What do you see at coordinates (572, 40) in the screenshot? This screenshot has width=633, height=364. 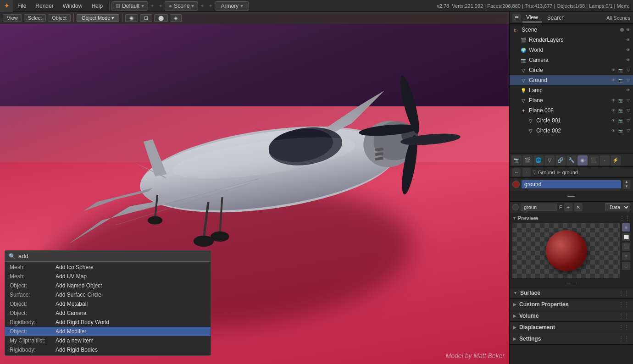 I see `outliner-item: 🎬RenderLayers👁` at bounding box center [572, 40].